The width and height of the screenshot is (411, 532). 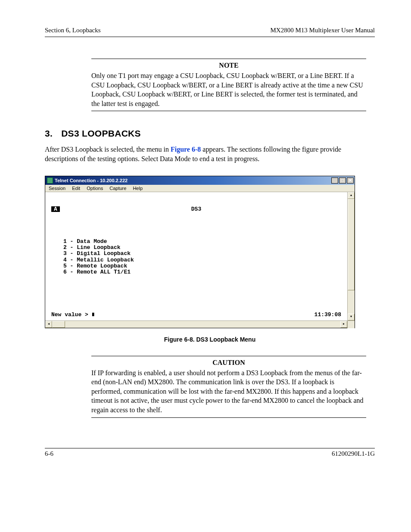 I want to click on maximize-button: □, so click(x=342, y=180).